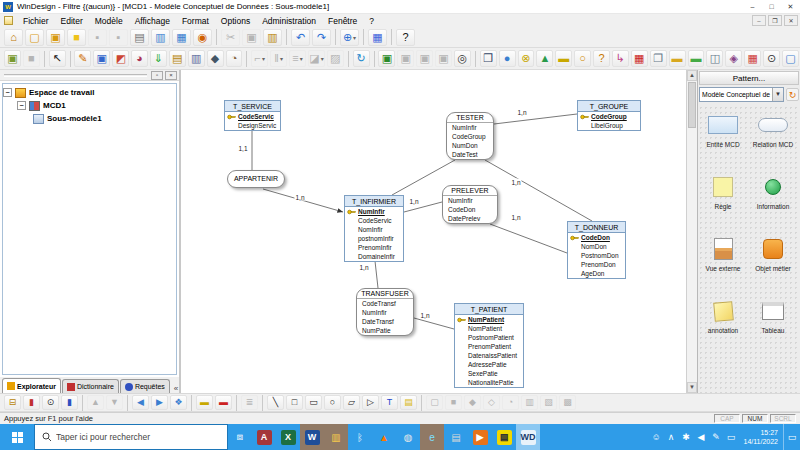 The height and width of the screenshot is (450, 800). What do you see at coordinates (145, 386) in the screenshot?
I see `tab-requtes: Requêtes` at bounding box center [145, 386].